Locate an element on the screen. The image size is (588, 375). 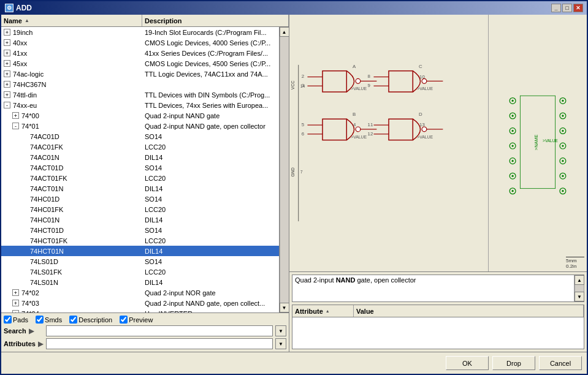
close-button: ✕ is located at coordinates (578, 8).